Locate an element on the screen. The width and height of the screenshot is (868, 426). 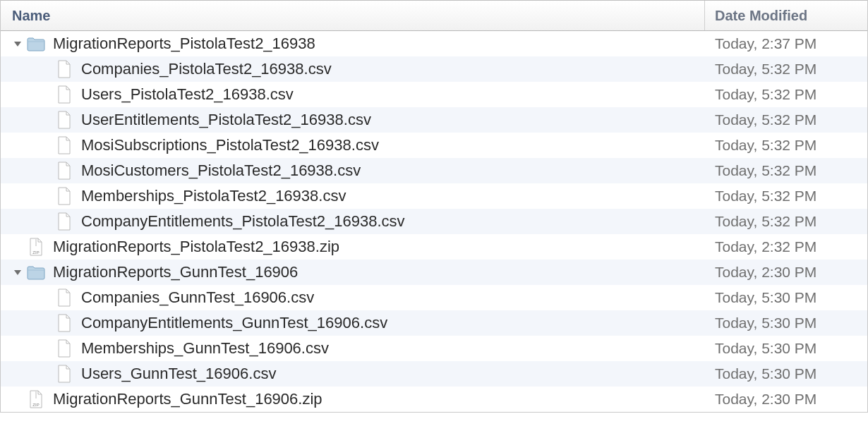
folder-row: MigrationReports_PistolaTest2_16938Today… is located at coordinates (434, 44).